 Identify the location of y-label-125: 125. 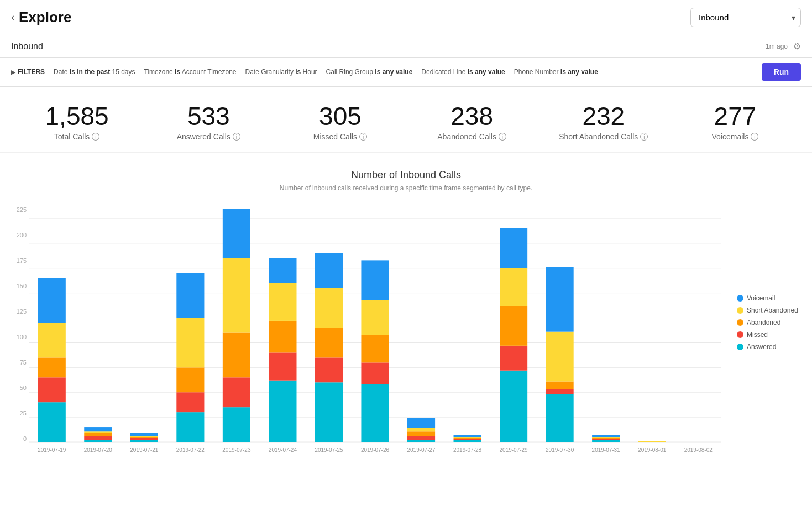
(20, 311).